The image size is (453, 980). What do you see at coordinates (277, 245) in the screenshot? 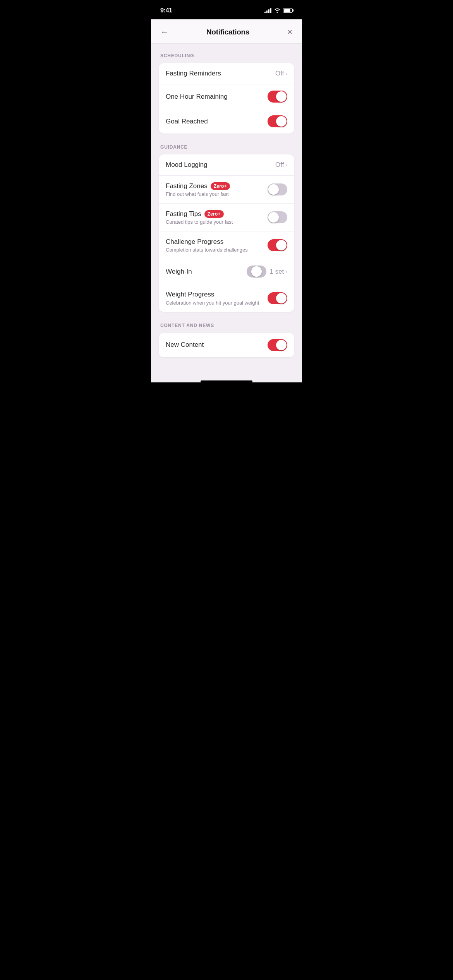
I see `challenge-progress-toggle` at bounding box center [277, 245].